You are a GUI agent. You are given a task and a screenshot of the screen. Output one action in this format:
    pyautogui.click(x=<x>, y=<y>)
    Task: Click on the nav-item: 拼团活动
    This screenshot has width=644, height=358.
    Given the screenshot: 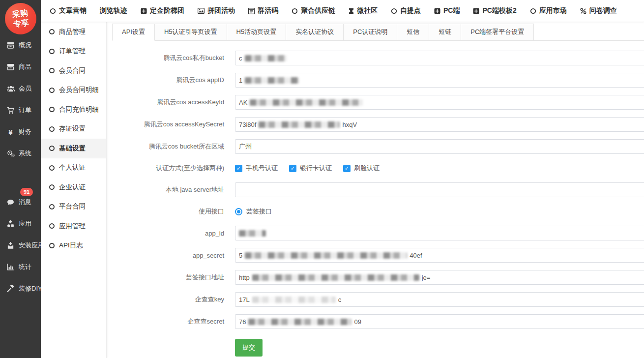 What is the action you would take?
    pyautogui.click(x=216, y=11)
    